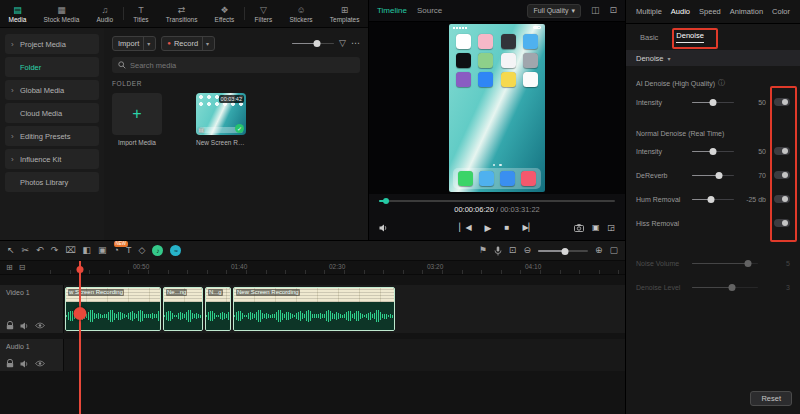 The height and width of the screenshot is (414, 800). What do you see at coordinates (649, 38) in the screenshot?
I see `subtab-basic: Basic` at bounding box center [649, 38].